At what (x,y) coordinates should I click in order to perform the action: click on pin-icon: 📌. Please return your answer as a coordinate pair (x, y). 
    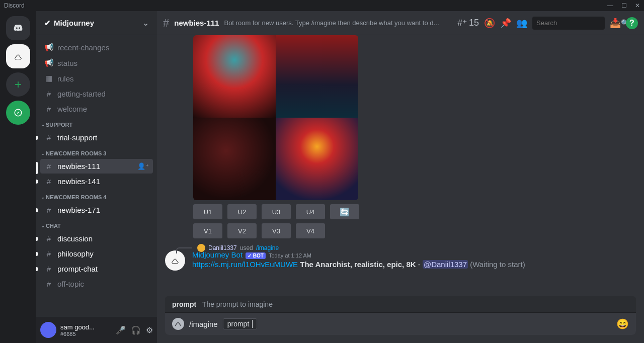
    Looking at the image, I should click on (506, 23).